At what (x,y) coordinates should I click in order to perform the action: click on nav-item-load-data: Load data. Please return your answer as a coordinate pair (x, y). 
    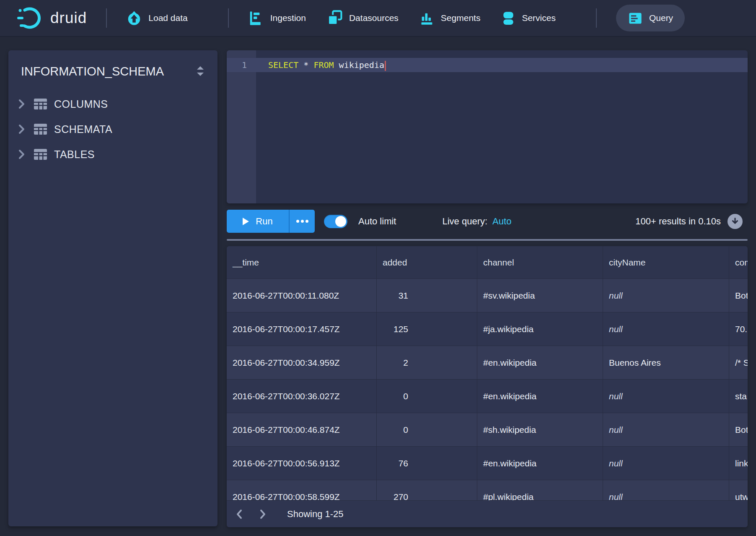
    Looking at the image, I should click on (157, 18).